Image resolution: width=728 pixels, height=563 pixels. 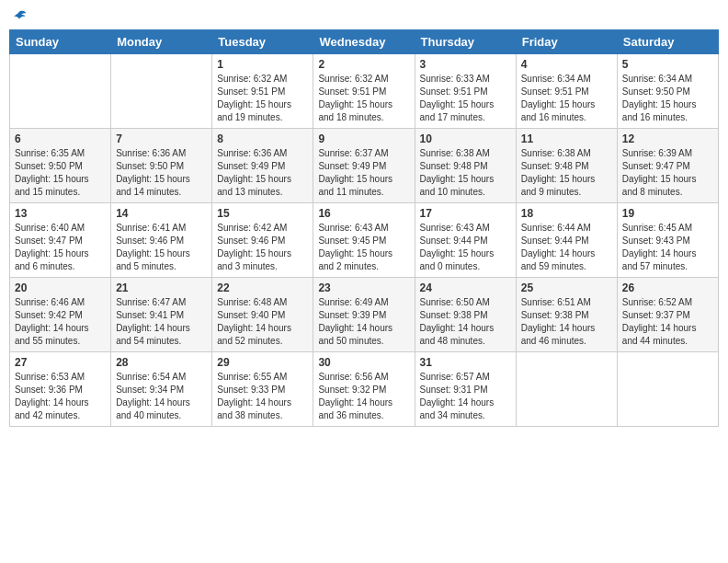 I want to click on day-number: 11, so click(x=566, y=139).